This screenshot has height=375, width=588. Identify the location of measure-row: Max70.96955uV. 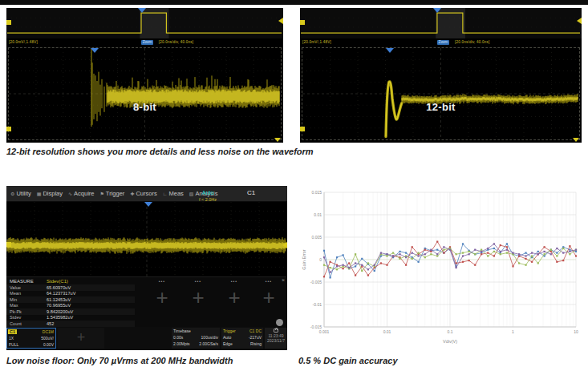
(71, 306).